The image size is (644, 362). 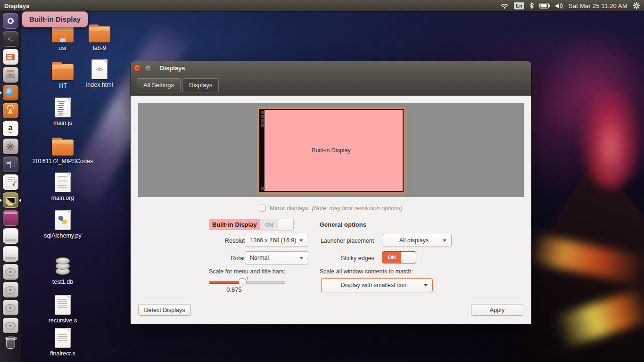 What do you see at coordinates (532, 6) in the screenshot?
I see `bluetooth-icon` at bounding box center [532, 6].